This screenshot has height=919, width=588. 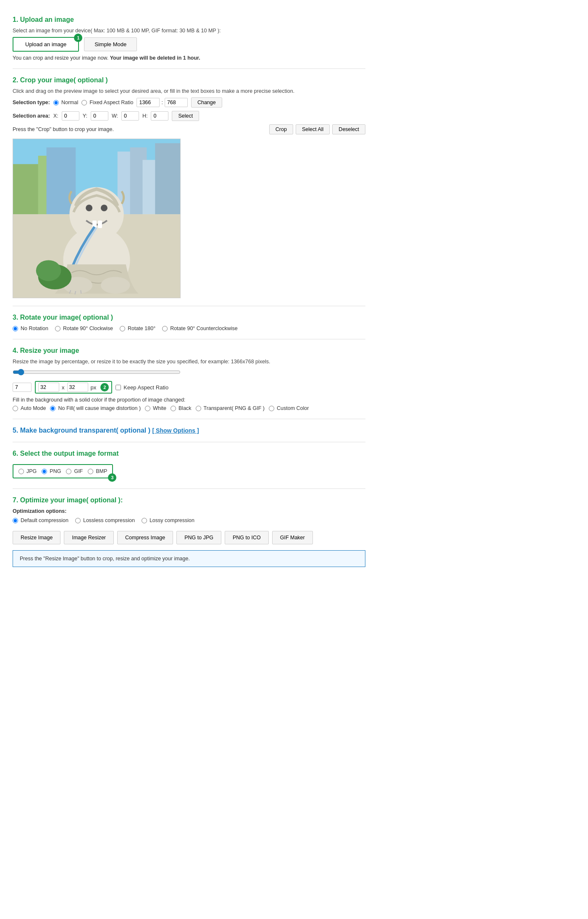 I want to click on lossy-compression-label: Lossy compression, so click(x=172, y=520).